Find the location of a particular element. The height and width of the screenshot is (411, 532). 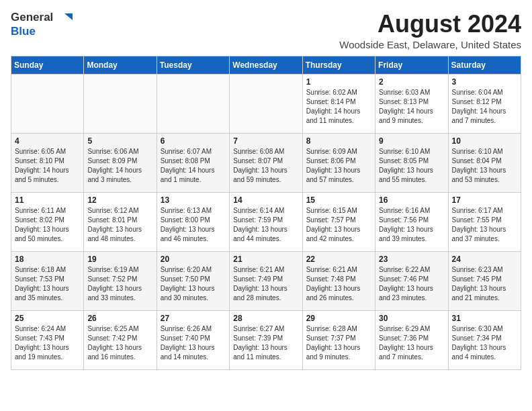

day-number: 21 is located at coordinates (266, 259).